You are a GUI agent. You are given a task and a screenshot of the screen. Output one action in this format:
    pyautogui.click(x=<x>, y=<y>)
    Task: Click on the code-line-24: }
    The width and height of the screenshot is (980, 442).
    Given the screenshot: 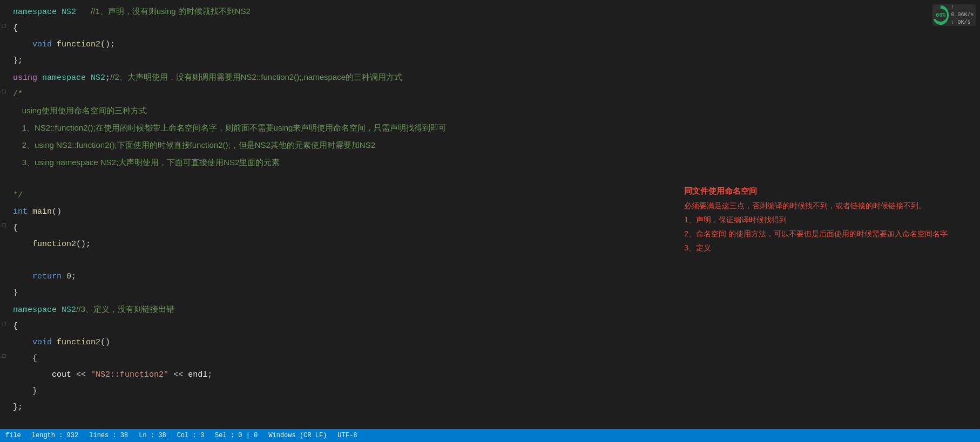 What is the action you would take?
    pyautogui.click(x=490, y=391)
    